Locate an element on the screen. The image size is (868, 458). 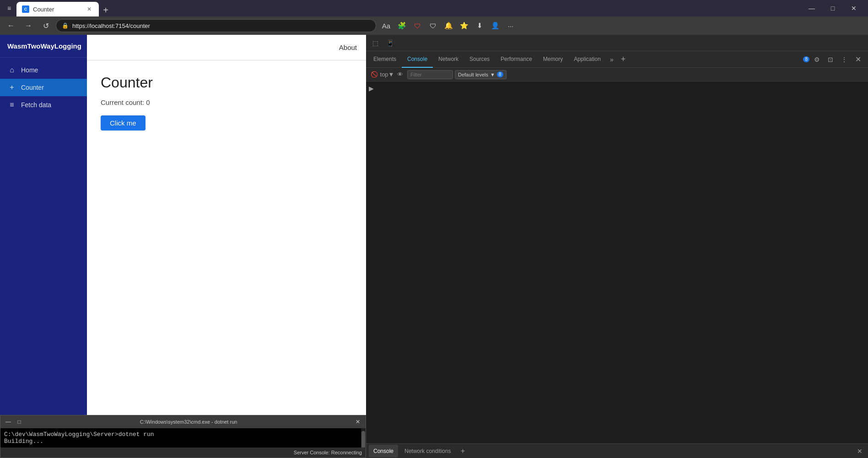
devtools-tabs: Elements Console Network Sources Perform… is located at coordinates (585, 60).